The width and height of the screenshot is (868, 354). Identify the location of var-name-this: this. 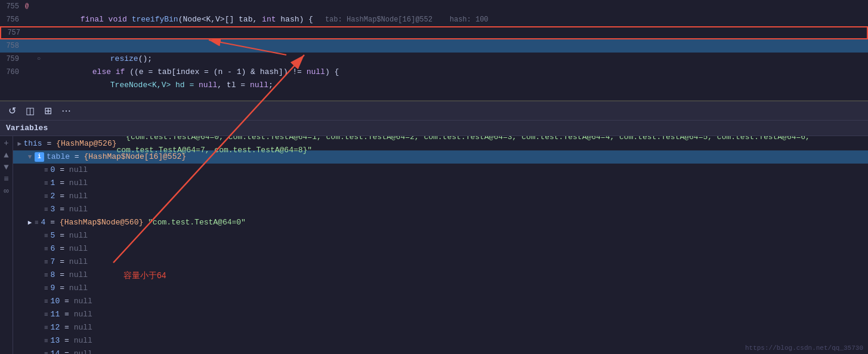
(32, 144).